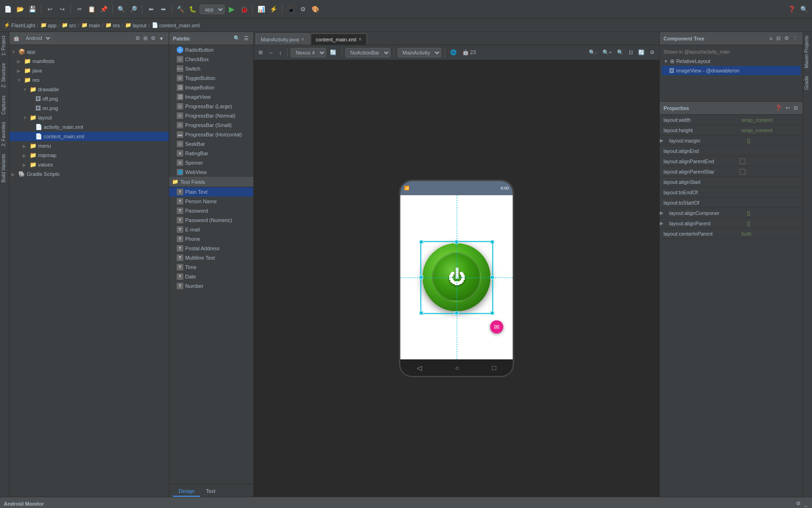  Describe the element at coordinates (779, 108) in the screenshot. I see `prop-help-btn: ❓` at that location.